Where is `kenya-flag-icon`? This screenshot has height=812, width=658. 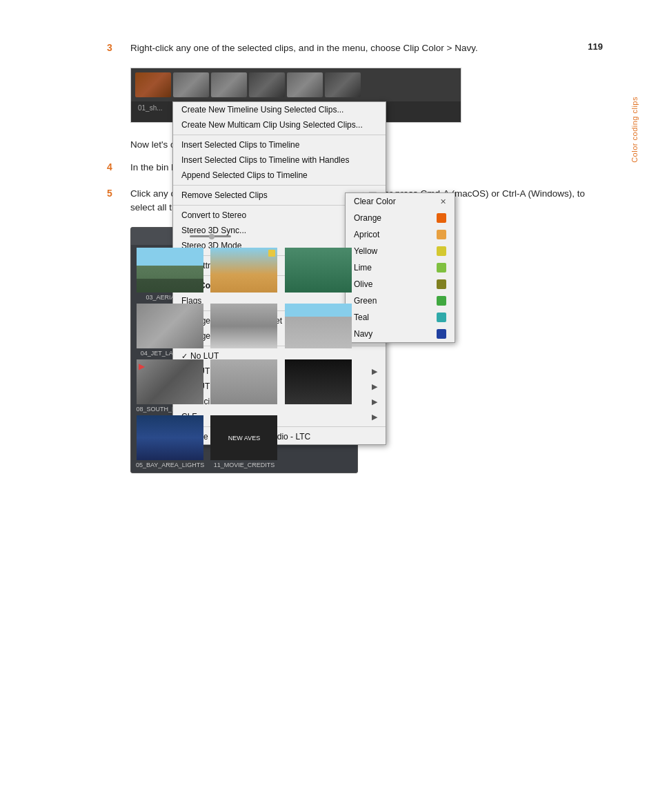
kenya-flag-icon is located at coordinates (272, 253).